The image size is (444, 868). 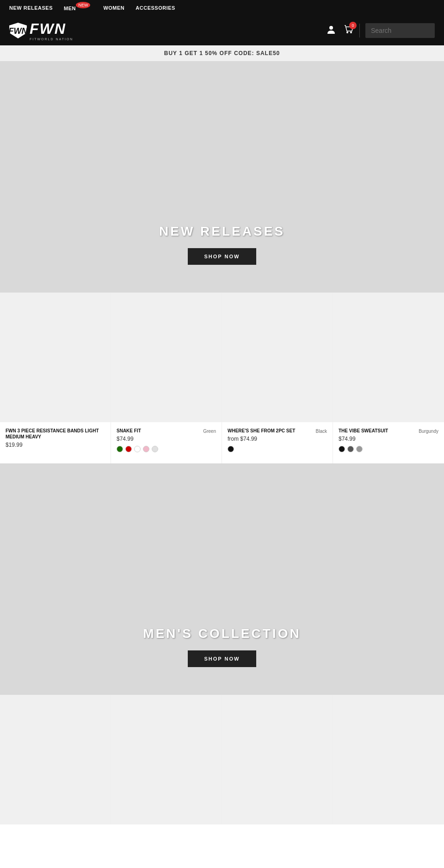 What do you see at coordinates (222, 634) in the screenshot?
I see `hero-title-mens: MEN'S COLLECTION` at bounding box center [222, 634].